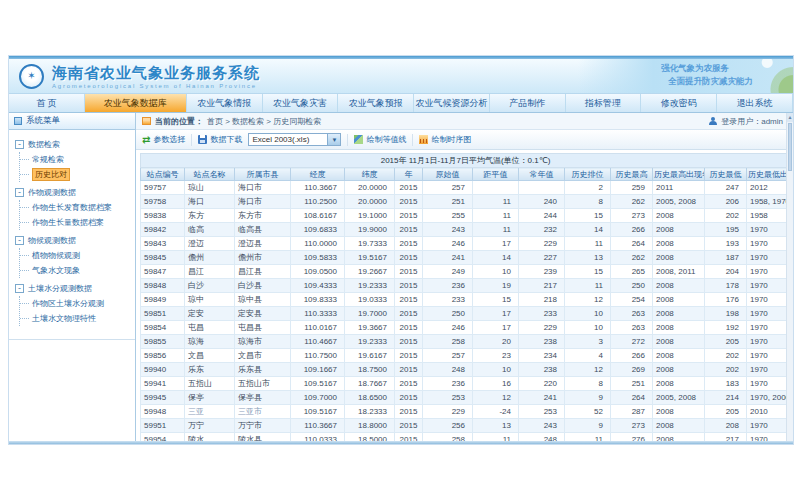 This screenshot has width=800, height=500. Describe the element at coordinates (76, 318) in the screenshot. I see `sidebar-item: 土壤水文物理特性` at that location.